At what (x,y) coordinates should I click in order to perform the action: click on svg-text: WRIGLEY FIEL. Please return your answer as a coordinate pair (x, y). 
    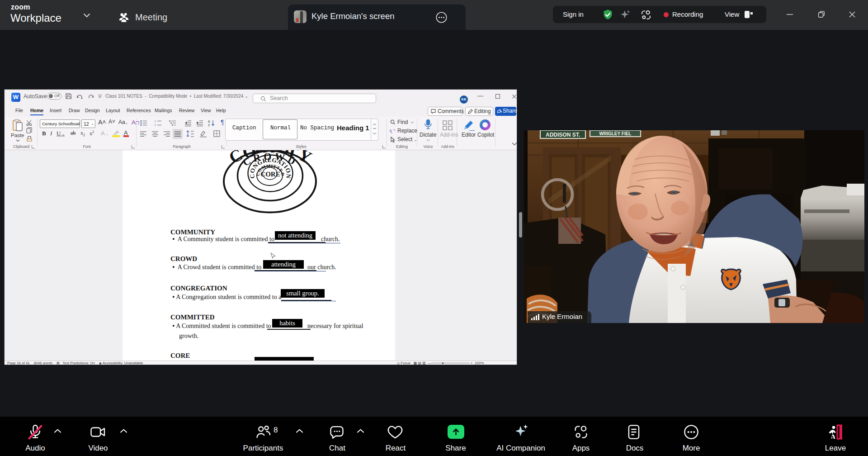
    Looking at the image, I should click on (616, 134).